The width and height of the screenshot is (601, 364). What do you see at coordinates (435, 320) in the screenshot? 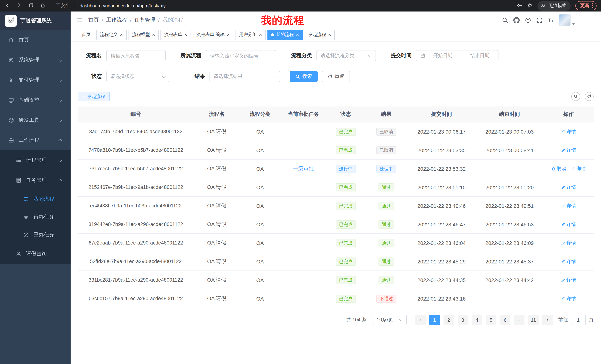
I see `page-button-1: 1` at bounding box center [435, 320].